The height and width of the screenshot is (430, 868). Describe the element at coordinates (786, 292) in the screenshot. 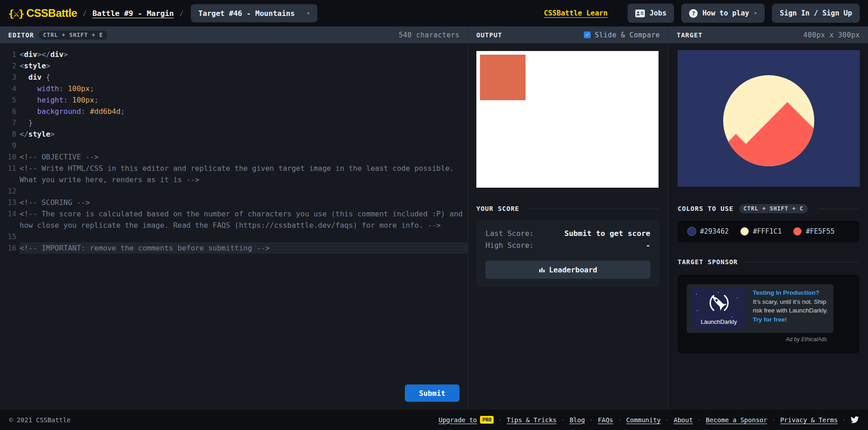

I see `sponsor-ad-headline: Testing In Production?` at that location.